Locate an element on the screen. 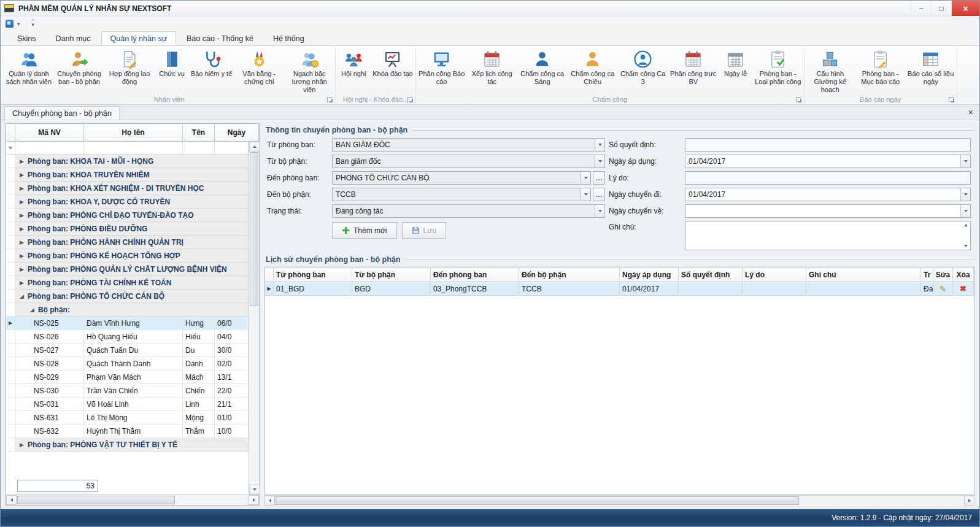 This screenshot has height=527, width=980. history-column-header: Lý do is located at coordinates (774, 275).